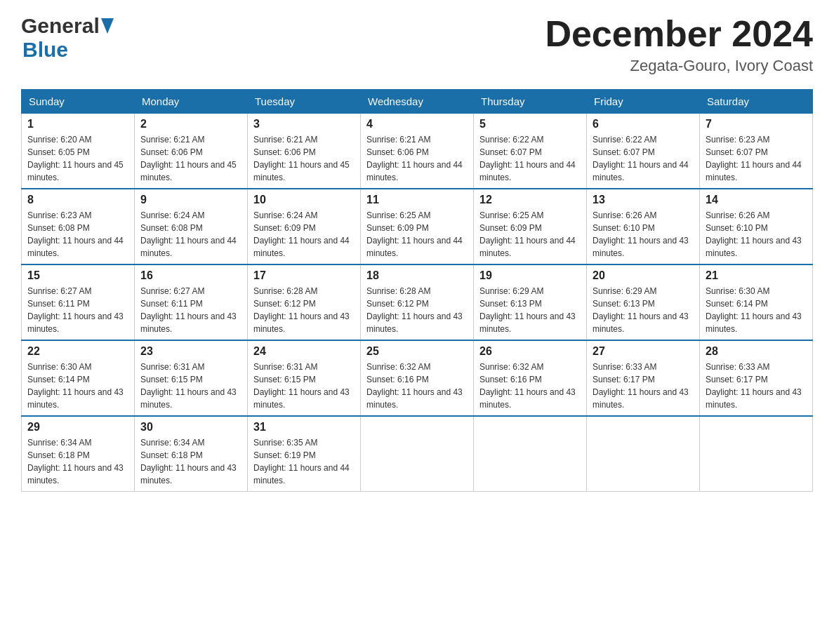 The image size is (834, 644). I want to click on day-number: 30, so click(191, 427).